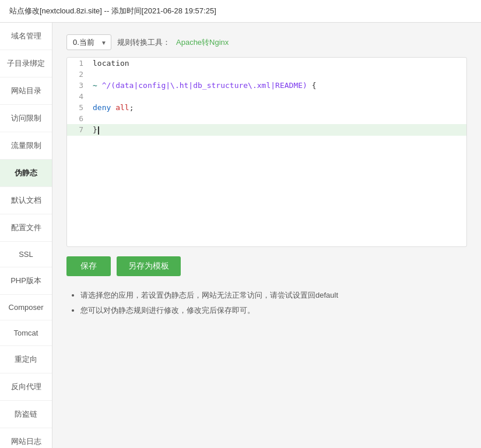 The width and height of the screenshot is (481, 448). Describe the element at coordinates (267, 303) in the screenshot. I see `notes-list: 请选择您的应用，若设置伪静态后，网站无法正常访问，请尝试设置回default 您…` at that location.